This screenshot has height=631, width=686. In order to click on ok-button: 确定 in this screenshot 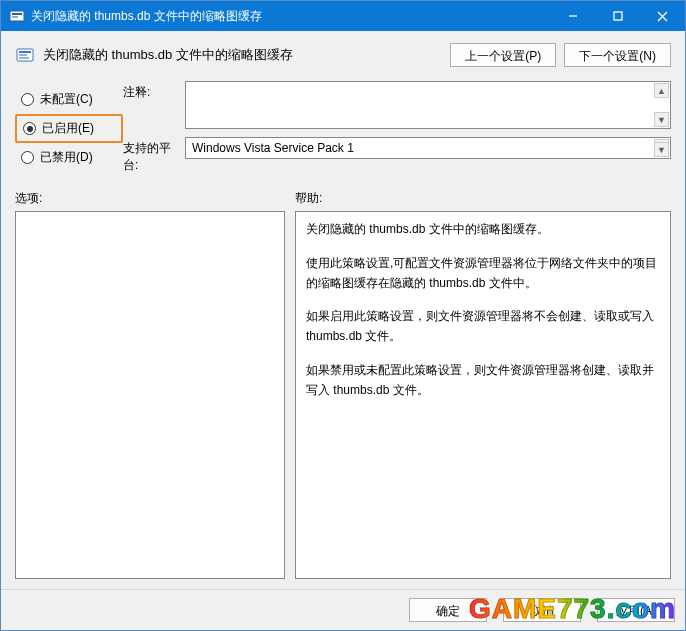, I will do `click(448, 610)`.